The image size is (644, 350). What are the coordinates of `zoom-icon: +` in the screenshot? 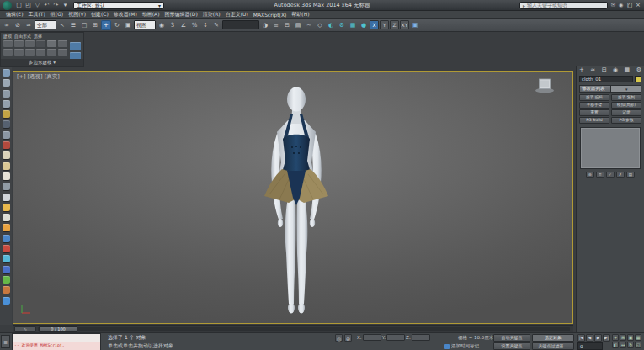 It's located at (615, 337).